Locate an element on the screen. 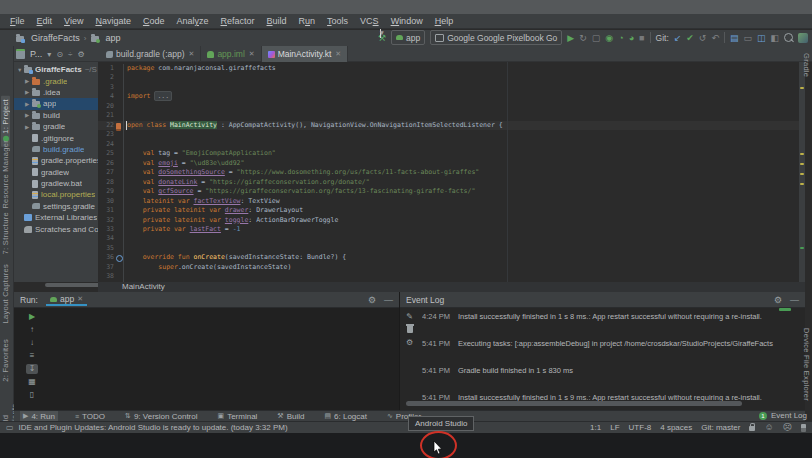 Image resolution: width=812 pixels, height=458 pixels. sad-feedback-icon: ☹ is located at coordinates (788, 428).